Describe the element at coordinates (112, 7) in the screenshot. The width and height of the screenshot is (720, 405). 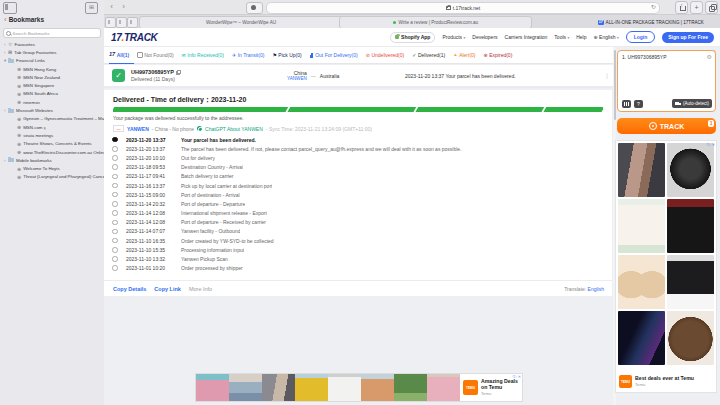
I see `back-button: ‹` at that location.